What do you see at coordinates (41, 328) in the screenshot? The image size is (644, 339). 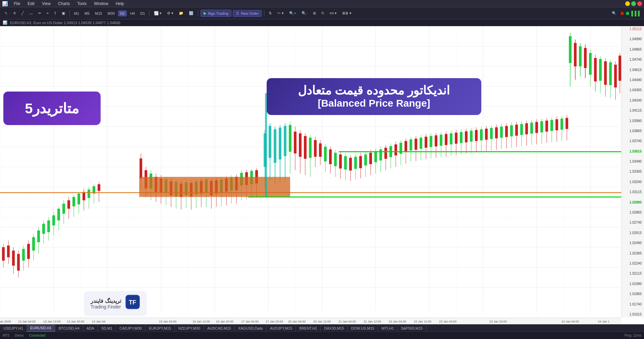 I see `tab-eurusd-h1: EURUSD,H1` at bounding box center [41, 328].